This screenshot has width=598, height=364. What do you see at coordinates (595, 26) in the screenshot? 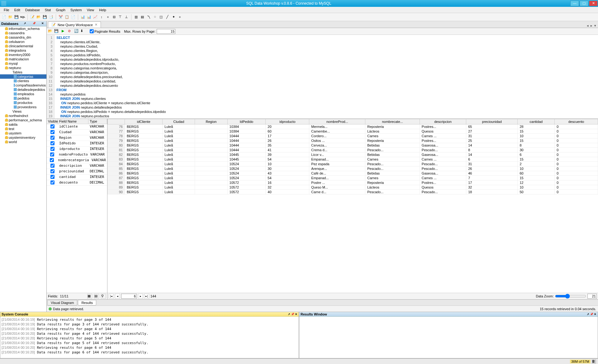
I see `tab-list-icon: ▾` at bounding box center [595, 26].